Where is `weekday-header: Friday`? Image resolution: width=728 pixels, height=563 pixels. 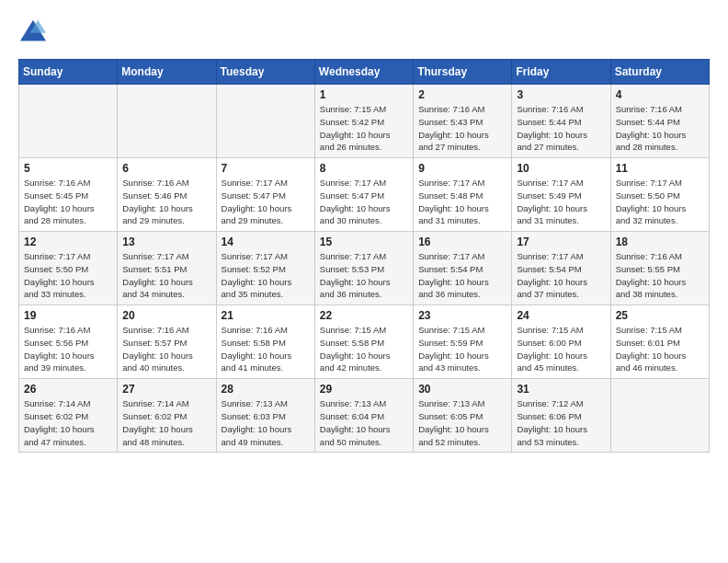
weekday-header: Friday is located at coordinates (561, 72).